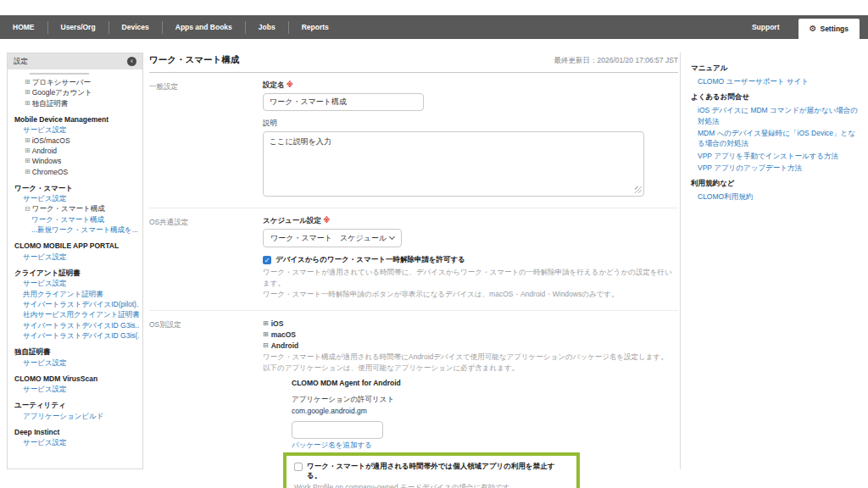 Image resolution: width=868 pixels, height=488 pixels. What do you see at coordinates (76, 325) in the screenshot?
I see `sidebar-item: サイバートラストデバイスID G3is...` at bounding box center [76, 325].